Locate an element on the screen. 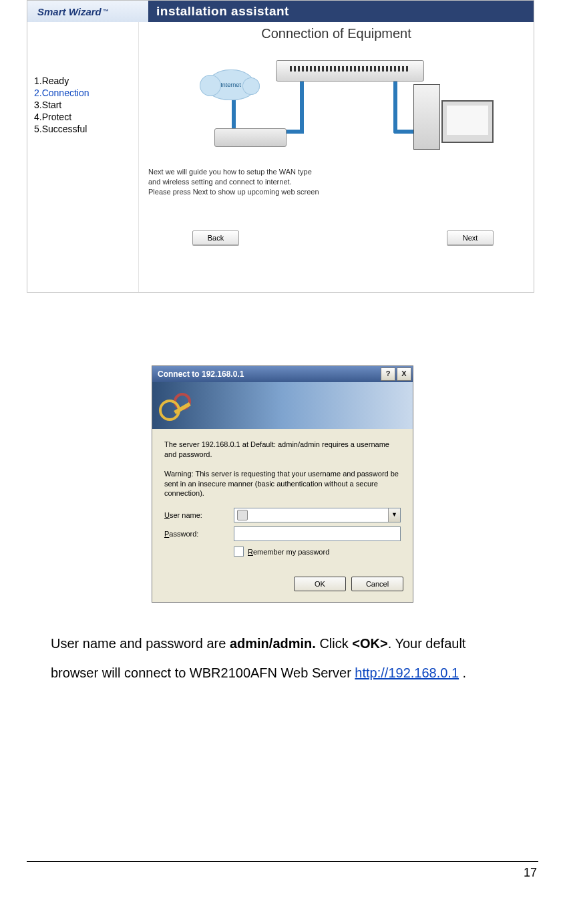 The height and width of the screenshot is (924, 565). page-number: 17 is located at coordinates (282, 877).